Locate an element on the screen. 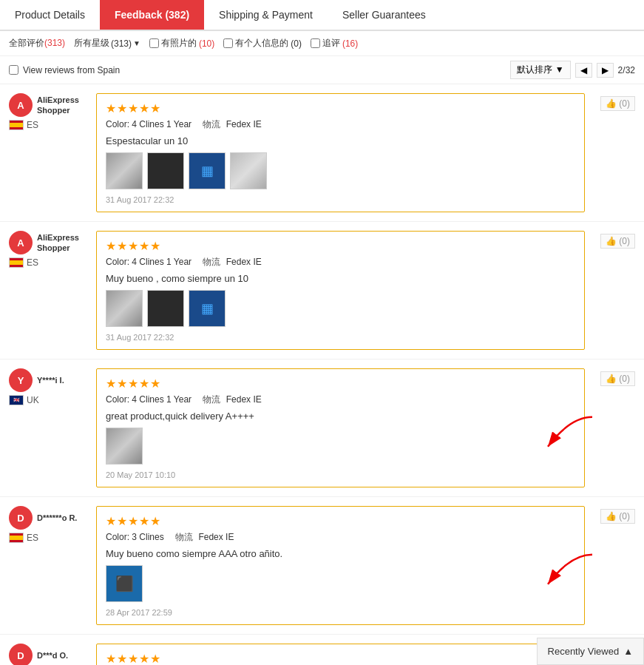  sort-button: 默认排序 ▼ is located at coordinates (540, 70).